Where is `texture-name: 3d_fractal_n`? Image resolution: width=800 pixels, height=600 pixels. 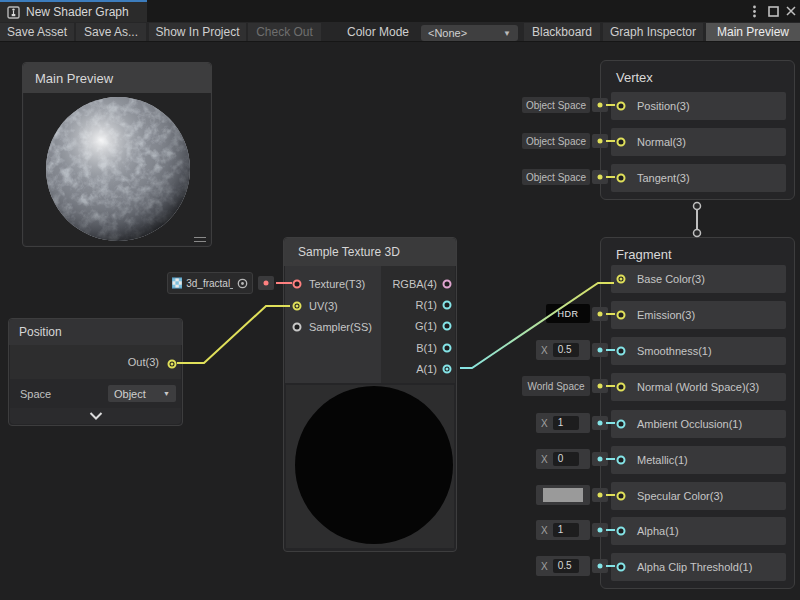
texture-name: 3d_fractal_n is located at coordinates (210, 284).